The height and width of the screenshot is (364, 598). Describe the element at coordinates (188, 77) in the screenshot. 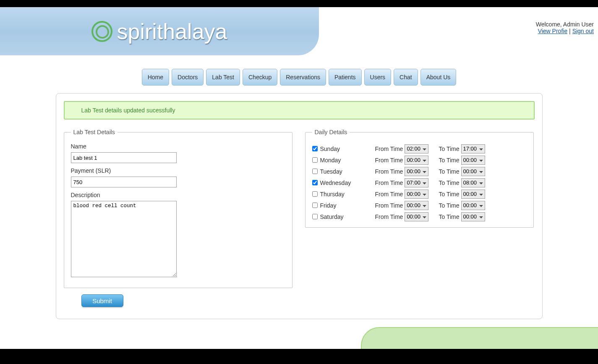

I see `nav-doctors: Doctors` at that location.